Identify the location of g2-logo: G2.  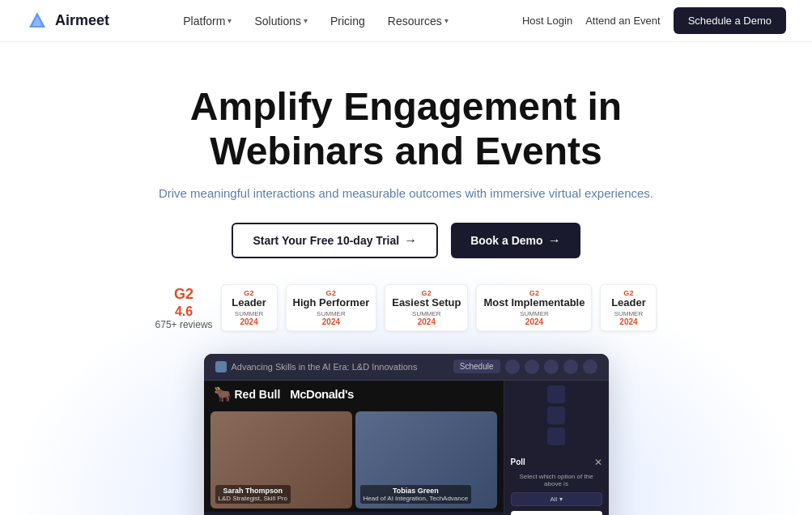
(184, 295).